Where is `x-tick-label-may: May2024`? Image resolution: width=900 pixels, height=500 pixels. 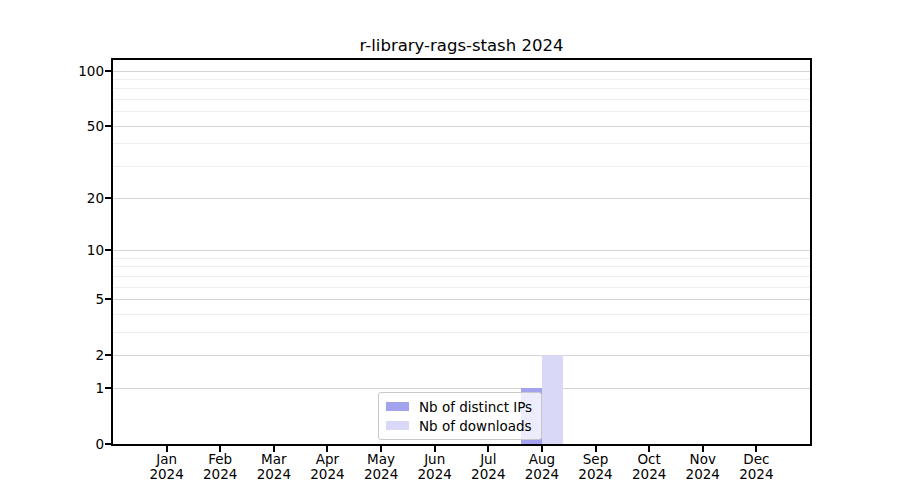
x-tick-label-may: May2024 is located at coordinates (381, 467).